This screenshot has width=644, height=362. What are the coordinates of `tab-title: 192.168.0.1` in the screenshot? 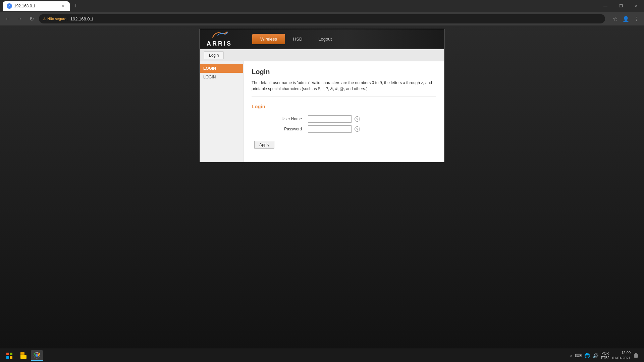 It's located at (25, 6).